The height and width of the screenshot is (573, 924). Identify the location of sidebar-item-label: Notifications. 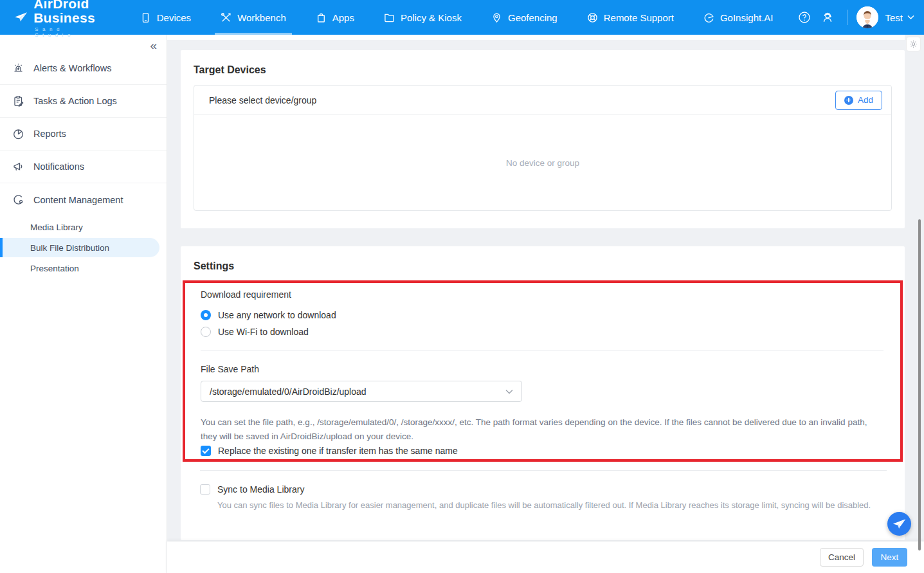
(59, 167).